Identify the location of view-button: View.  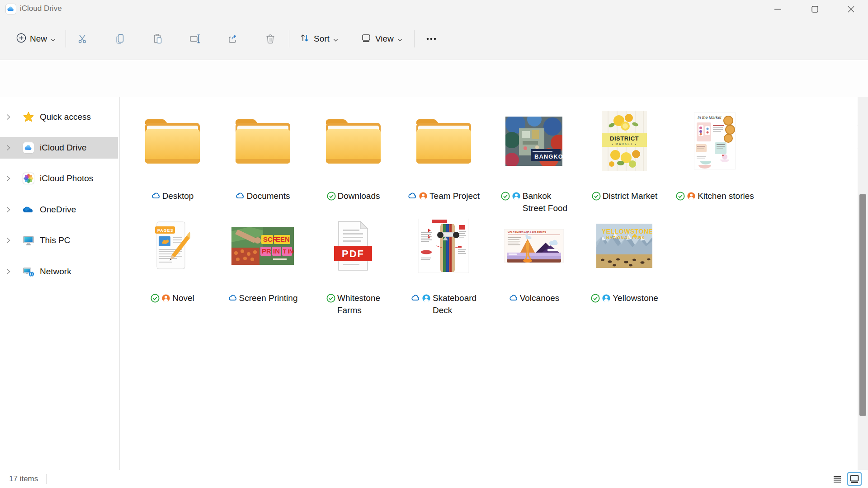
(382, 39).